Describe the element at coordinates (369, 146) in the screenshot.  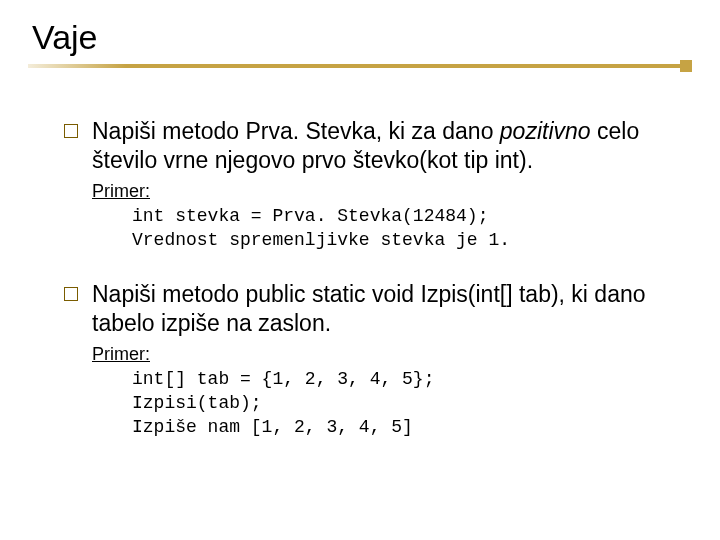
I see `bullet-item: Napiši metodo Prva. Stevka, ki za dano p…` at that location.